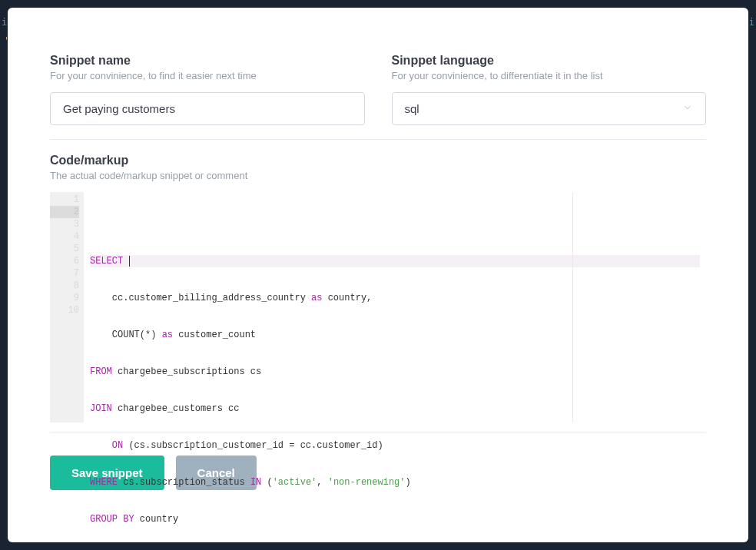  I want to click on top-fields-row: Snippet name For your convinience, to fi…, so click(378, 89).